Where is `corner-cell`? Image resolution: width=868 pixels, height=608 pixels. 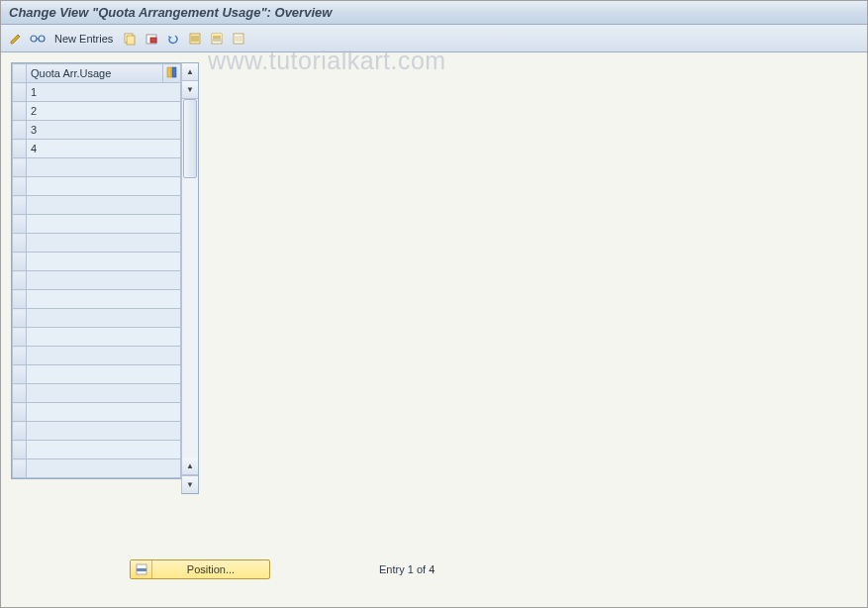
corner-cell is located at coordinates (20, 73).